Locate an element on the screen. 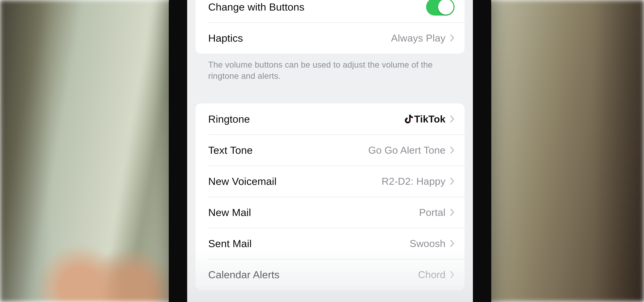 The width and height of the screenshot is (644, 302). calendar-alerts-value: Chord is located at coordinates (432, 275).